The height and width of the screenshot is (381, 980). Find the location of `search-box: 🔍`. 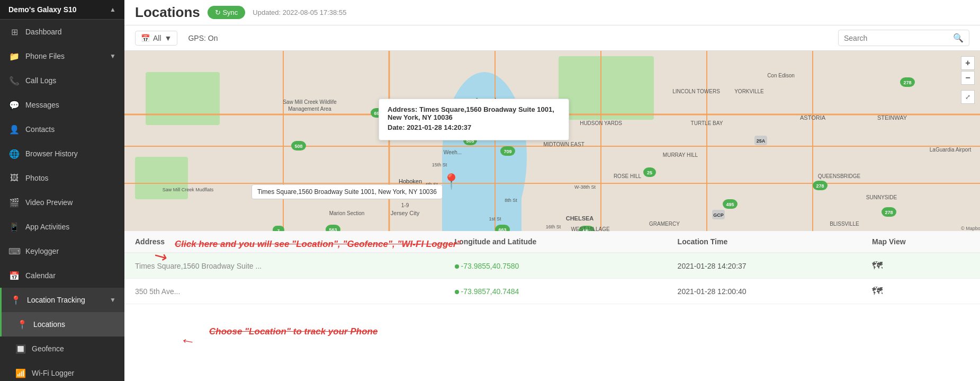

search-box: 🔍 is located at coordinates (904, 38).